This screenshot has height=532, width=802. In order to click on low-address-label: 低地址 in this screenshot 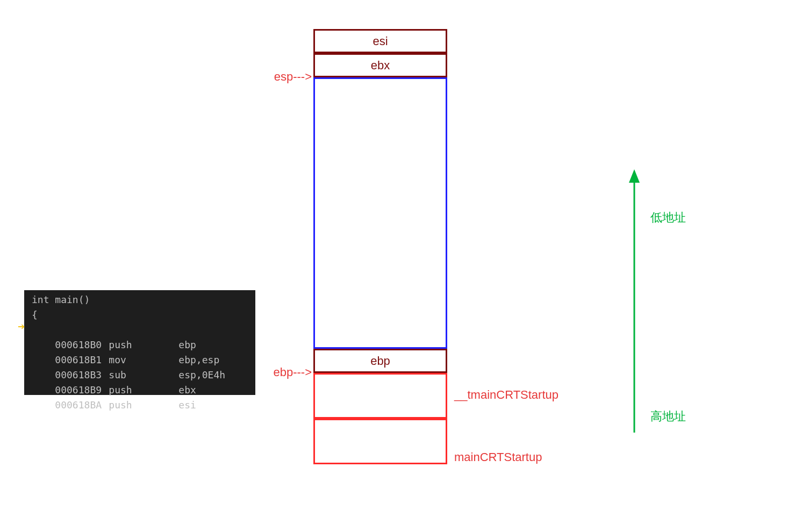, I will do `click(668, 218)`.